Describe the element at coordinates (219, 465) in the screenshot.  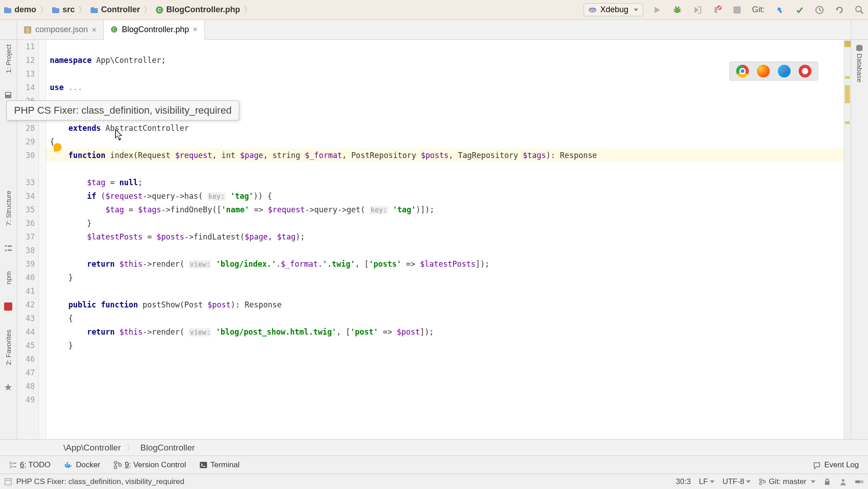
I see `tool-window-terminal: Terminal` at that location.